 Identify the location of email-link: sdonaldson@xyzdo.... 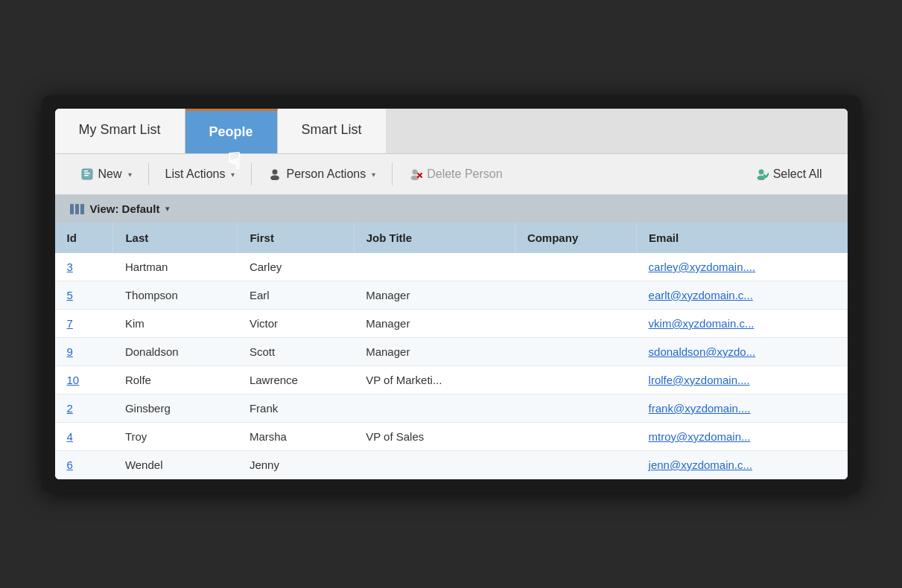
(702, 351).